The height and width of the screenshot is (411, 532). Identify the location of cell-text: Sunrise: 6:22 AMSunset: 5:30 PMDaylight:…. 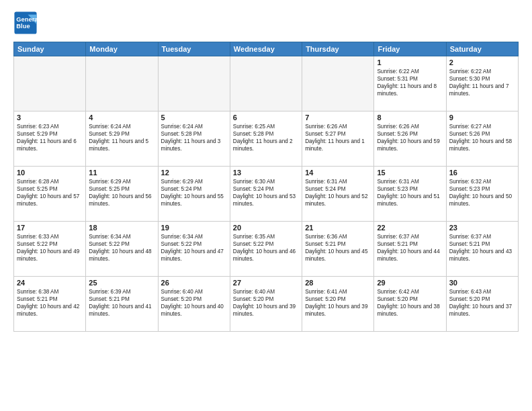
(482, 83).